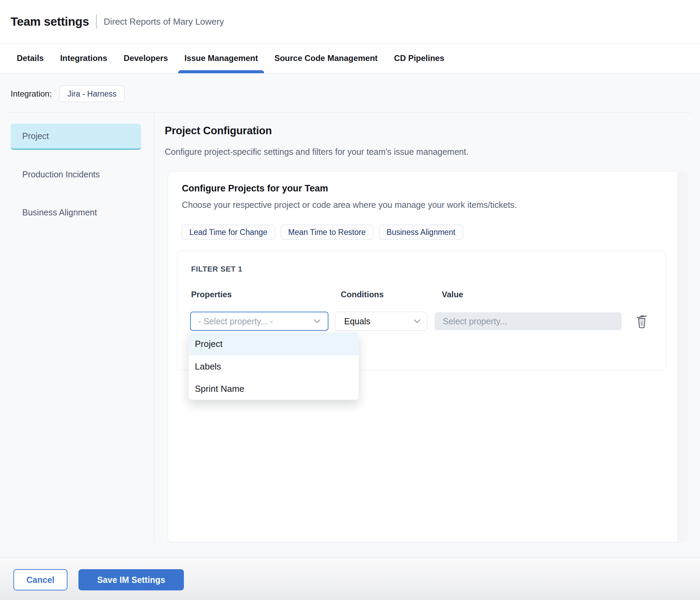  I want to click on dropdown-option-project: Project, so click(274, 344).